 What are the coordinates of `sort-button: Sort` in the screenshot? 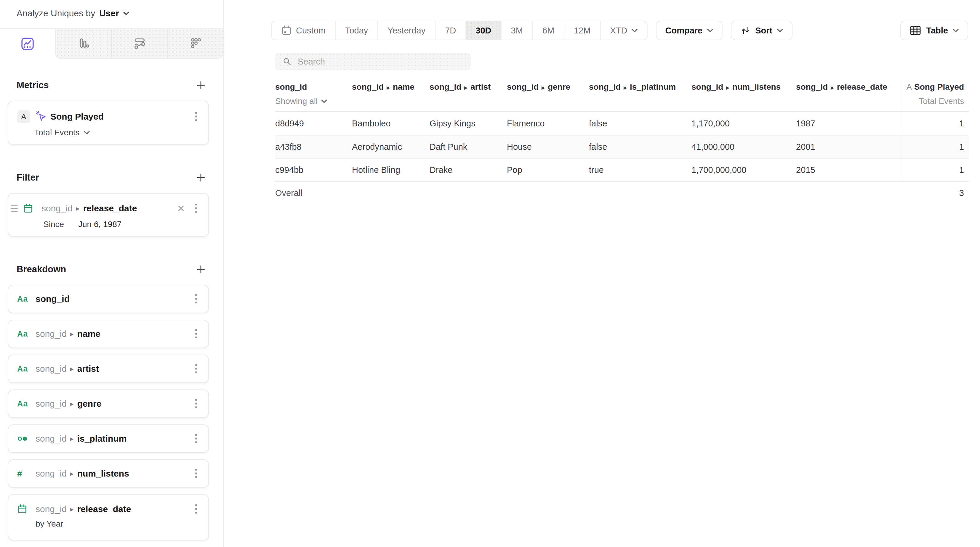 It's located at (762, 30).